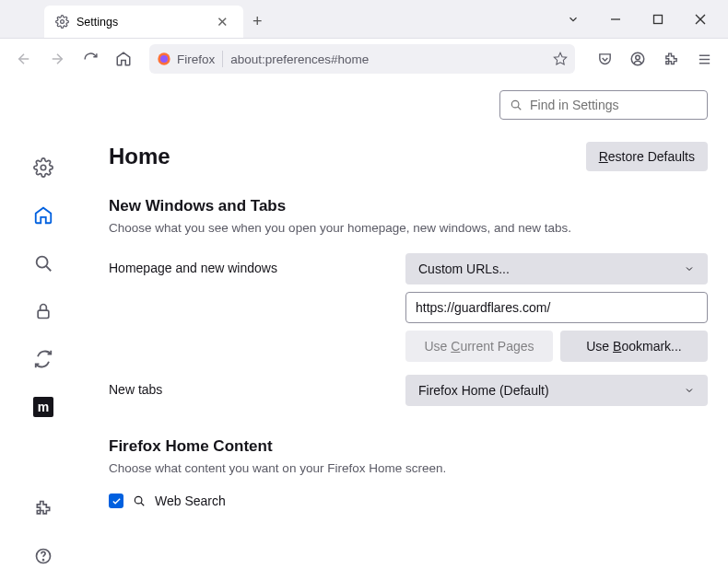 This screenshot has width=728, height=569. What do you see at coordinates (43, 359) in the screenshot?
I see `sidebar-item-sync` at bounding box center [43, 359].